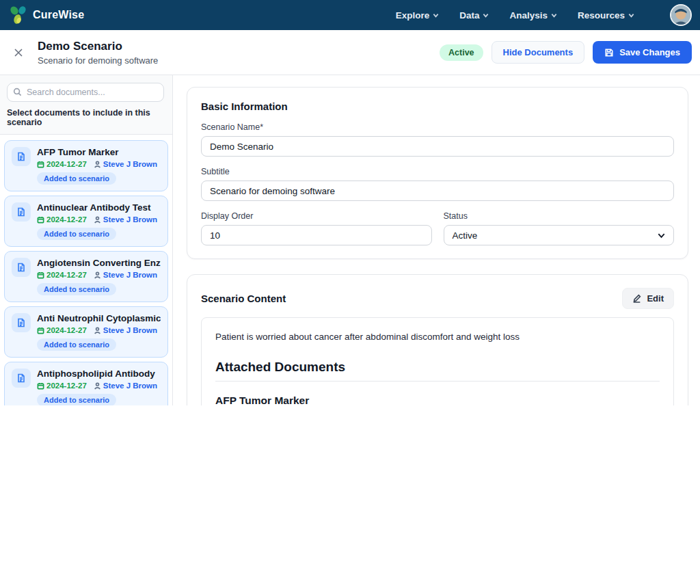 Image resolution: width=700 pixels, height=588 pixels. What do you see at coordinates (98, 46) in the screenshot?
I see `page-title: Demo Scenario` at bounding box center [98, 46].